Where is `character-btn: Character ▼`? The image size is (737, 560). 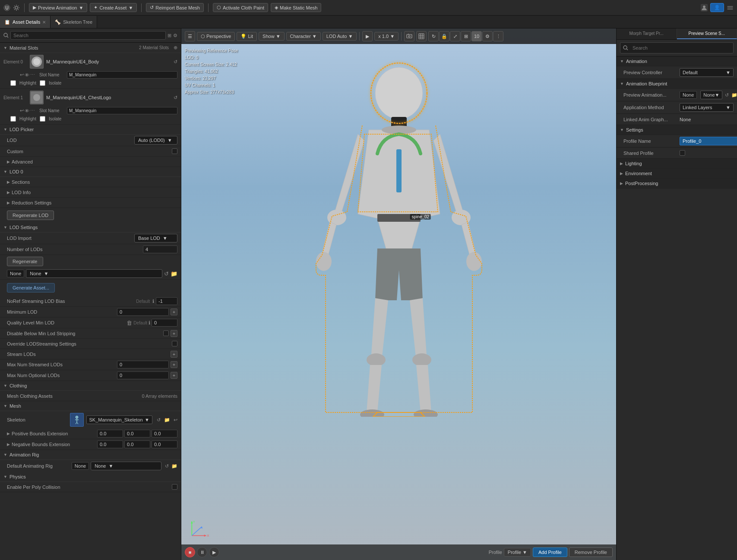 character-btn: Character ▼ is located at coordinates (304, 36).